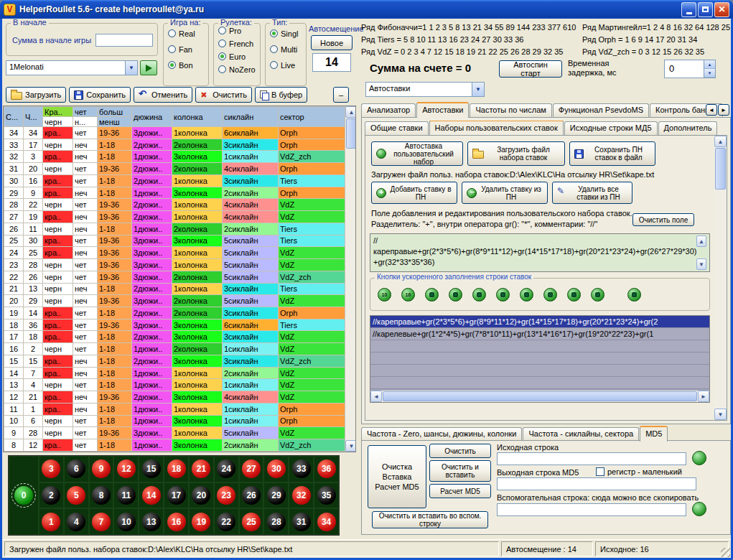 The height and width of the screenshot is (560, 733). What do you see at coordinates (276, 495) in the screenshot?
I see `roulette-number-29: 29` at bounding box center [276, 495].